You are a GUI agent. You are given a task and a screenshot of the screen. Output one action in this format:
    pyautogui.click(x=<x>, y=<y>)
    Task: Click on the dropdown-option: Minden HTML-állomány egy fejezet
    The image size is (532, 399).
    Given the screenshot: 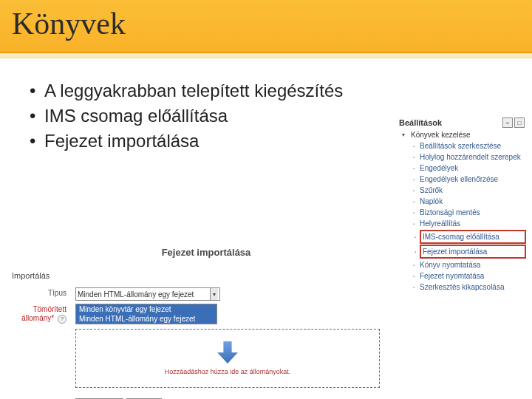 What is the action you would take?
    pyautogui.click(x=146, y=319)
    